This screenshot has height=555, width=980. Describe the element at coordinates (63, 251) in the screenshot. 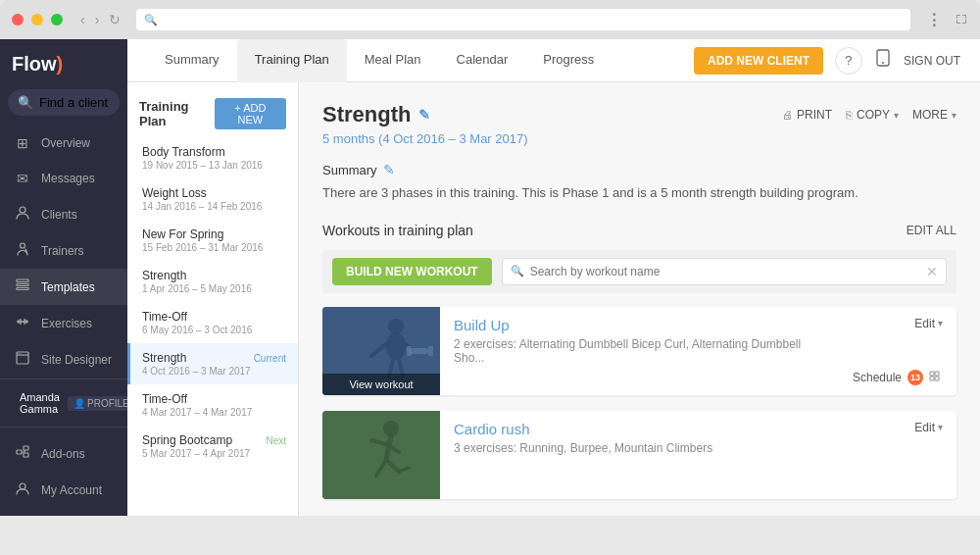

I see `sidebar-item-label: Trainers` at that location.